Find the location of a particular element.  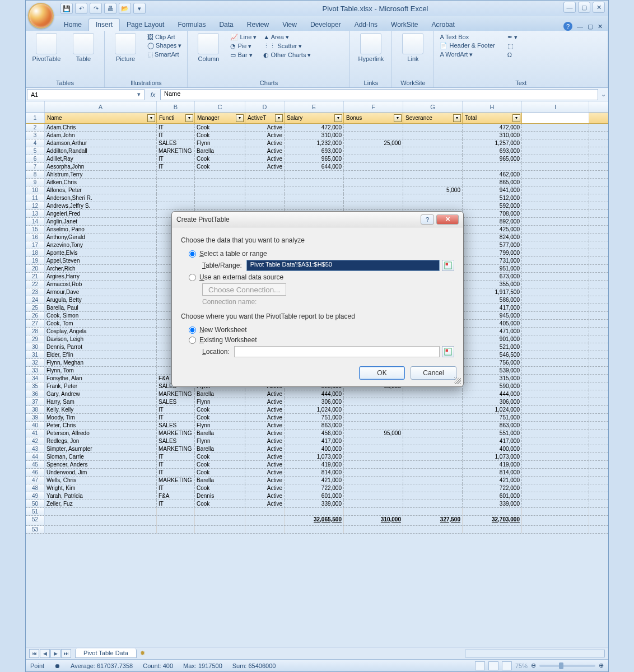

view-layout is located at coordinates (493, 666).